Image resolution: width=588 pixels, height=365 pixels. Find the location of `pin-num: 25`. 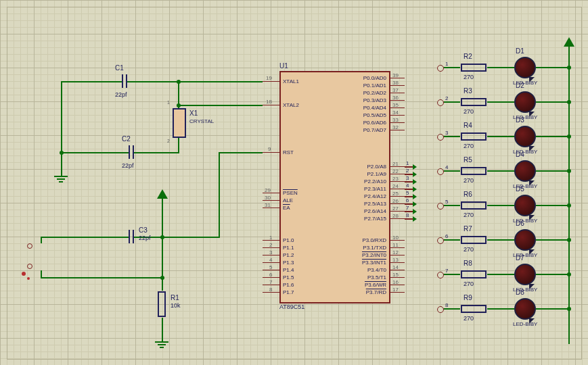

pin-num: 25 is located at coordinates (395, 193).